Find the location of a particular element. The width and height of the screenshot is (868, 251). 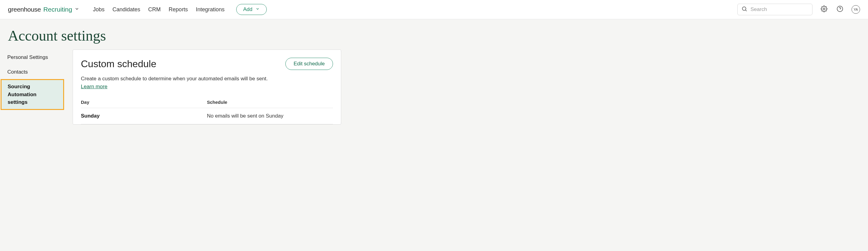

add-button-label: Add is located at coordinates (248, 9).